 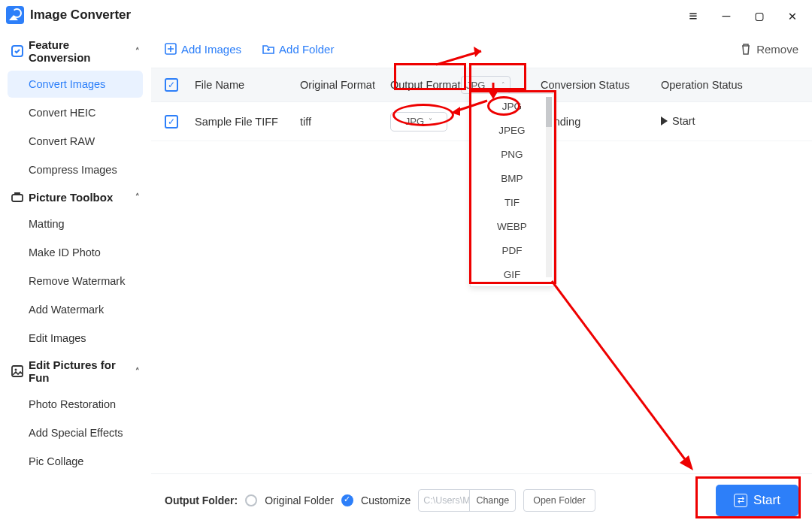 I want to click on trash-icon, so click(x=746, y=49).